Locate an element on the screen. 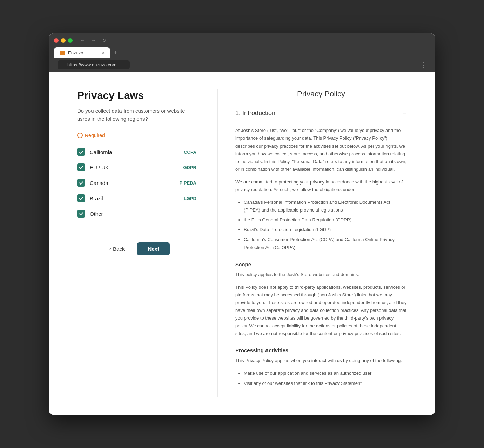 The image size is (484, 448). scope-paragraph-1: This policy applies to the Josh's Store … is located at coordinates (321, 275).